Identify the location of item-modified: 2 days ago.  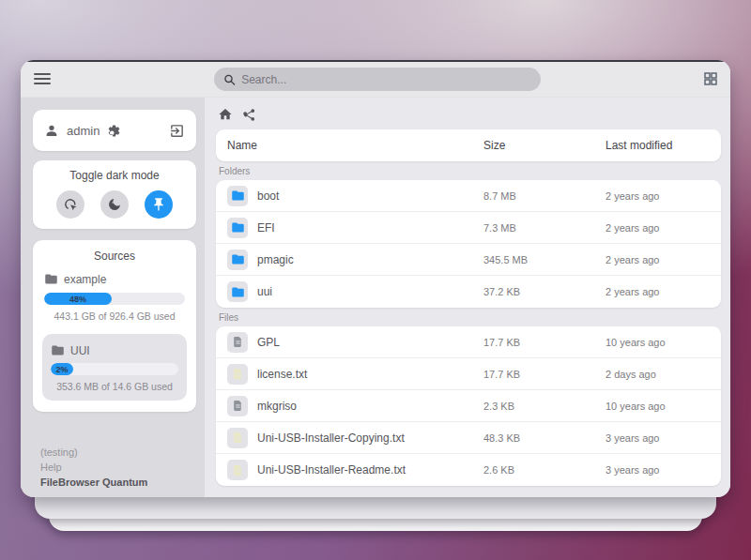
(657, 374).